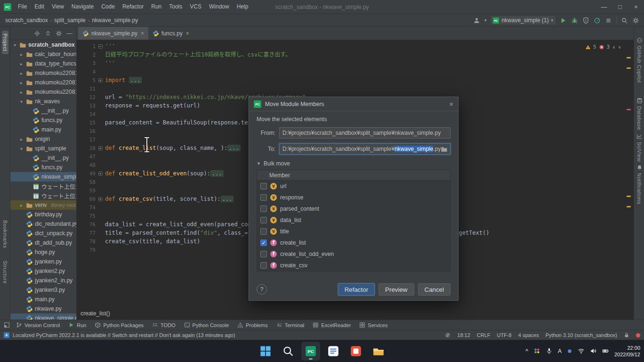 This screenshot has height=362, width=644. I want to click on tray-chevron-icon: ^, so click(527, 351).